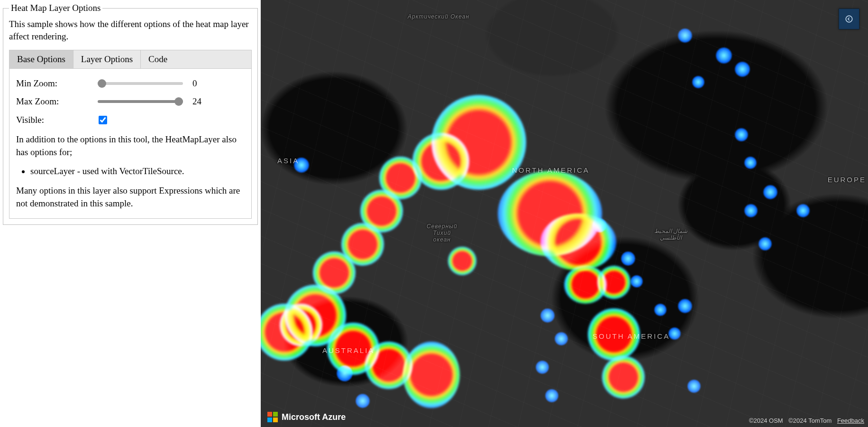 The height and width of the screenshot is (427, 868). Describe the element at coordinates (314, 418) in the screenshot. I see `azure-logo-text: Microsoft Azure` at that location.